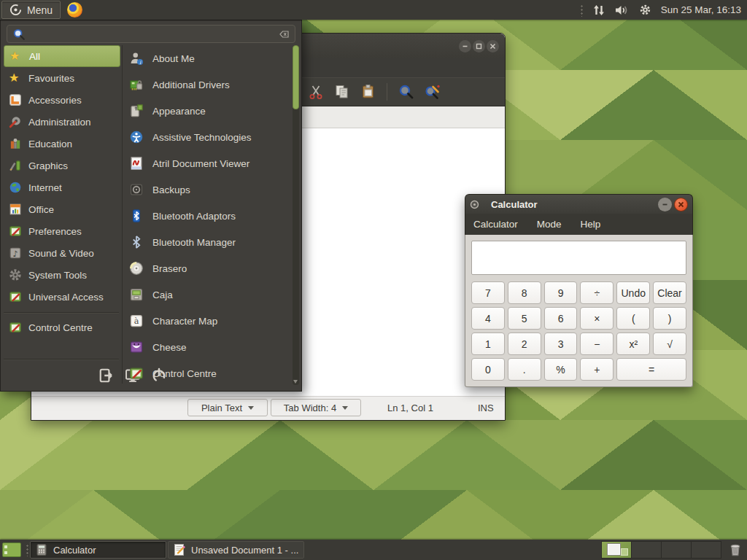 Image resolution: width=747 pixels, height=560 pixels. Describe the element at coordinates (136, 190) in the screenshot. I see `backups-icon` at that location.